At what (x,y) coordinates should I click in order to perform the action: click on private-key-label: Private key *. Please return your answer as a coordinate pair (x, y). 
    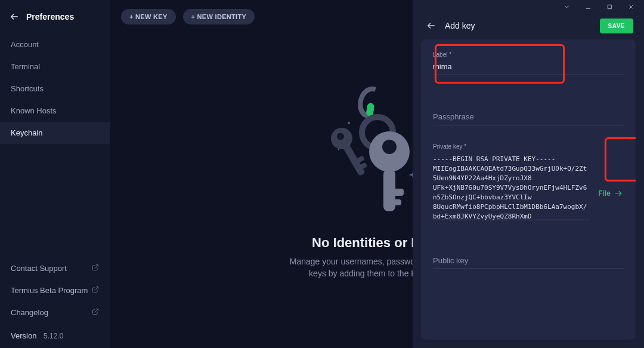
    Looking at the image, I should click on (512, 147).